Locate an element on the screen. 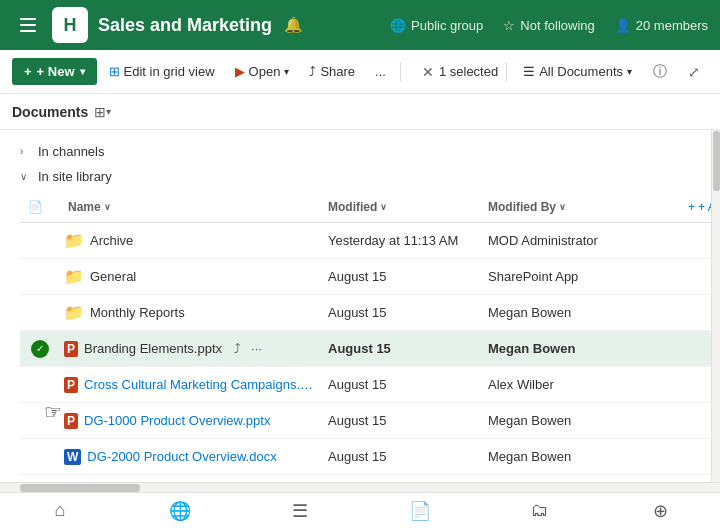 This screenshot has width=720, height=528. edit-grid-label: Edit in grid view is located at coordinates (170, 72).